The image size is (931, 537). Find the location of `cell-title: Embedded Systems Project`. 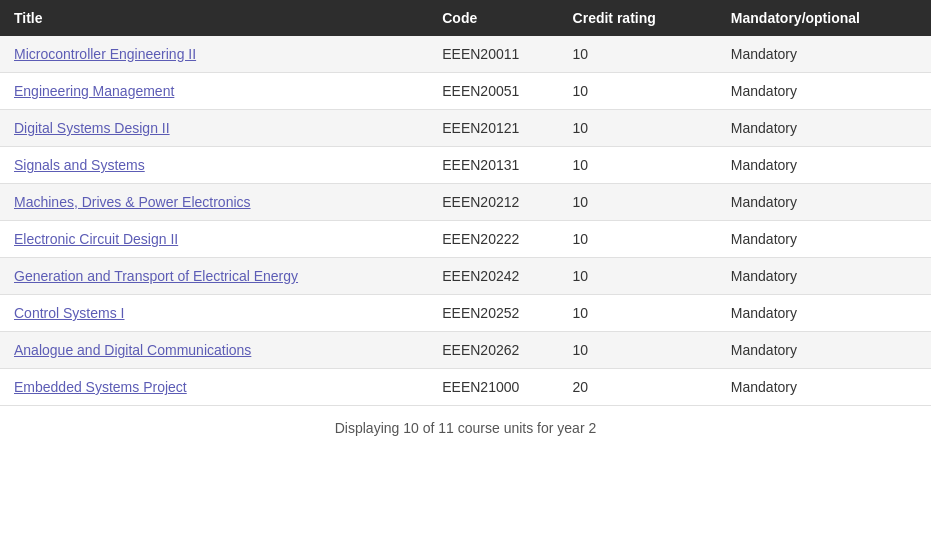

cell-title: Embedded Systems Project is located at coordinates (214, 388).